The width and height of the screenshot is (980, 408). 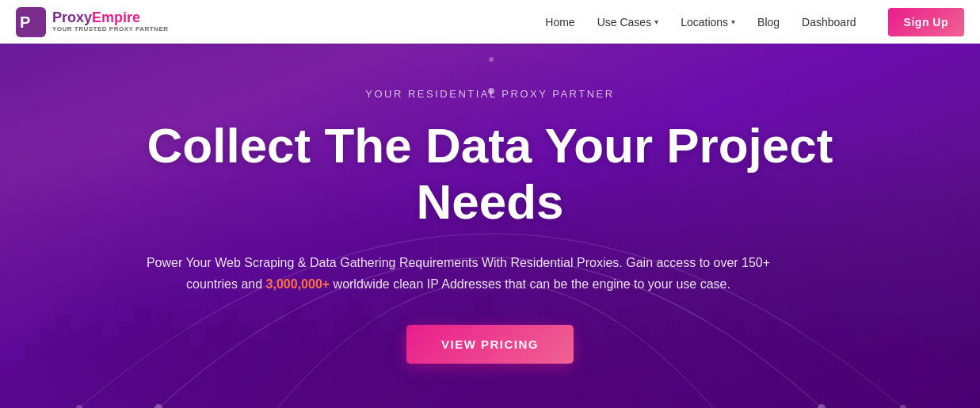 I want to click on hero-subtitle: YOUR RESIDENTIAL PROXY PARTNER, so click(x=490, y=93).